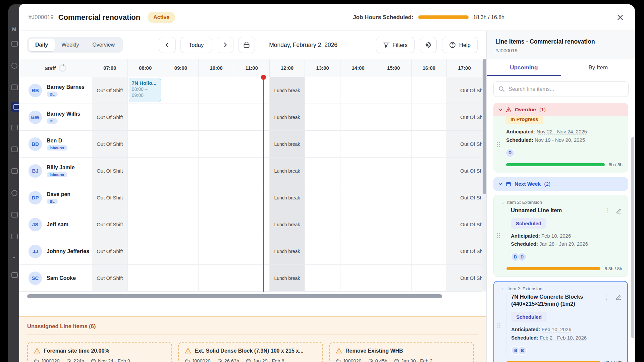 This screenshot has width=644, height=362. Describe the element at coordinates (56, 144) in the screenshot. I see `staff-row: BDBen Dlabourer` at that location.